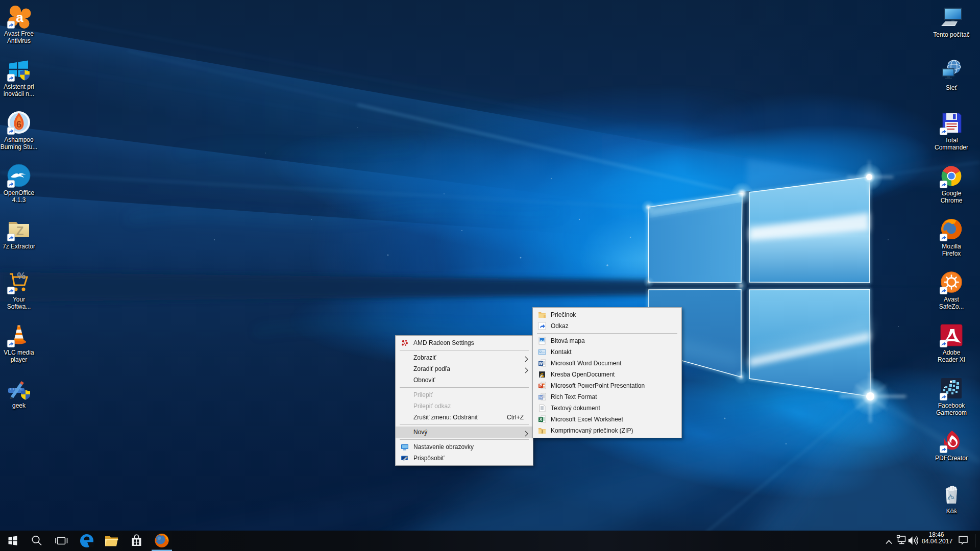  What do you see at coordinates (20, 231) in the screenshot?
I see `svg-text: Z` at bounding box center [20, 231].